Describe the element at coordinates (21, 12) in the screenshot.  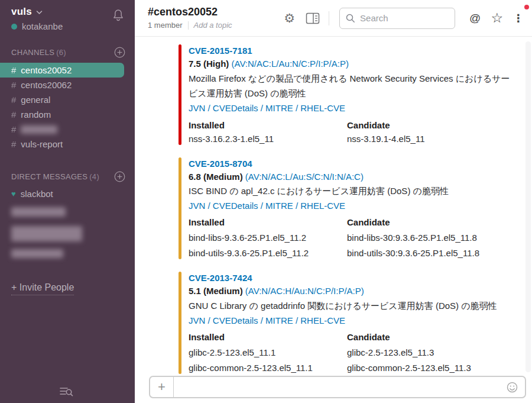
I see `team-name: vuls` at that location.